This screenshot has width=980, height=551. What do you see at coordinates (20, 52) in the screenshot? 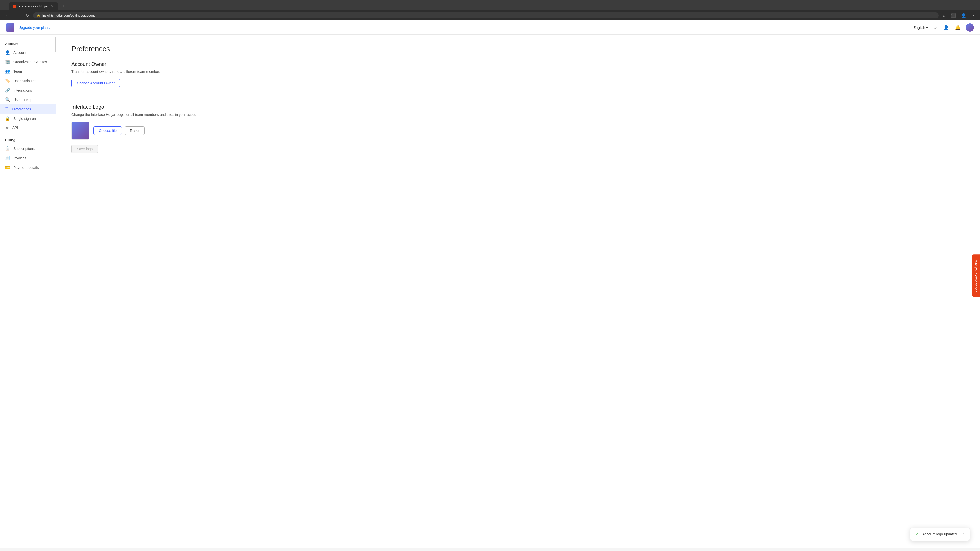
I see `sidebar-label-account: Account` at bounding box center [20, 52].